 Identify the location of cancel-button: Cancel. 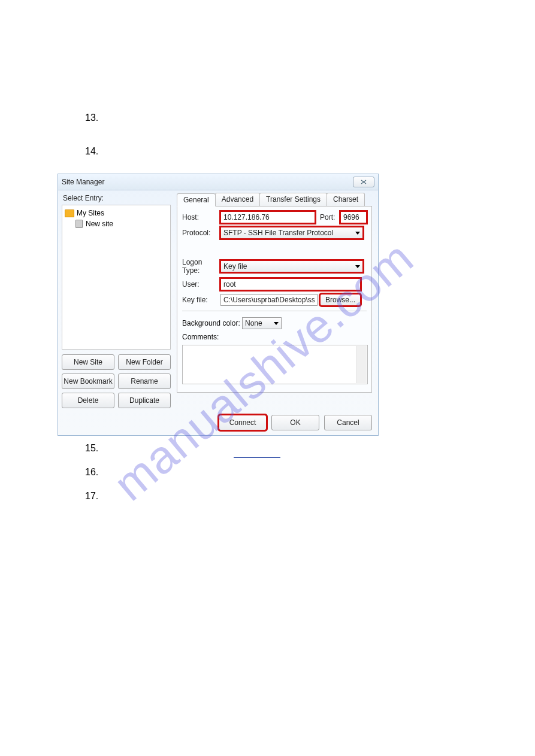
(348, 423).